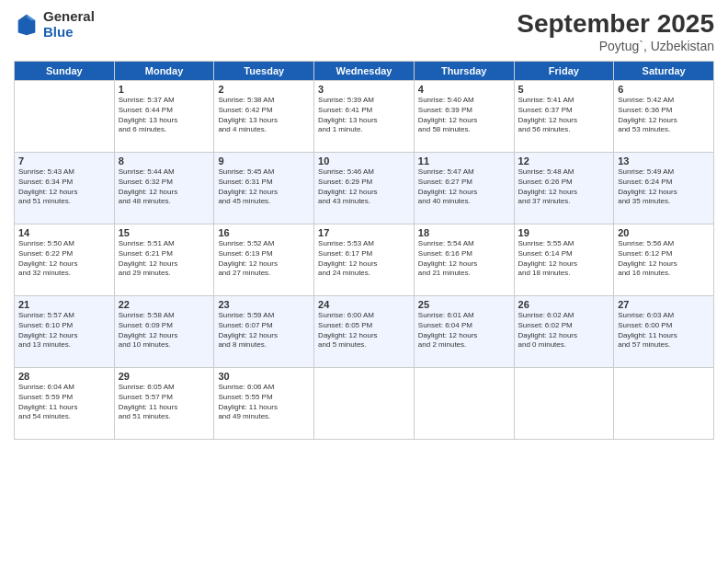 The width and height of the screenshot is (728, 563). Describe the element at coordinates (664, 116) in the screenshot. I see `day-info: Sunrise: 5:42 AMSunset: 6:36 PMDaylight:…` at that location.